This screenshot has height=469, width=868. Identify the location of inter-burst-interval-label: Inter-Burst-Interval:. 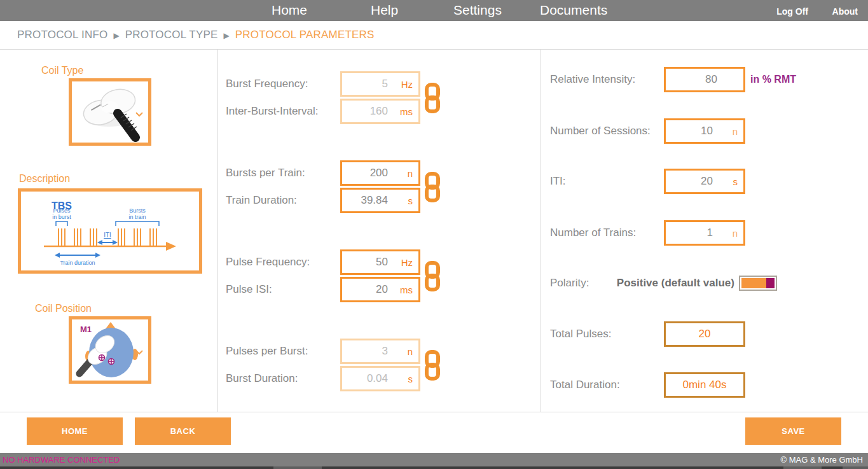
(272, 111).